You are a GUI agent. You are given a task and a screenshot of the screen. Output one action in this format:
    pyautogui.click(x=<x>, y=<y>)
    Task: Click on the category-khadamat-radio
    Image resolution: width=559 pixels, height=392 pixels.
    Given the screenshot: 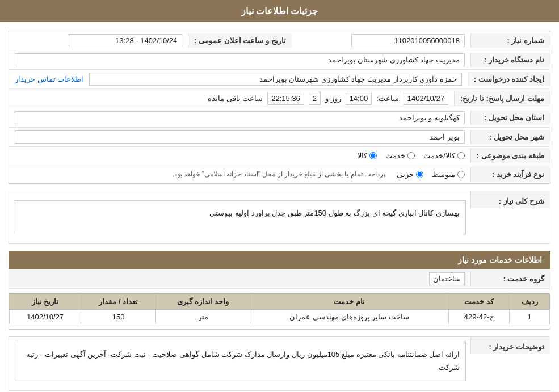 What is the action you would take?
    pyautogui.click(x=411, y=155)
    